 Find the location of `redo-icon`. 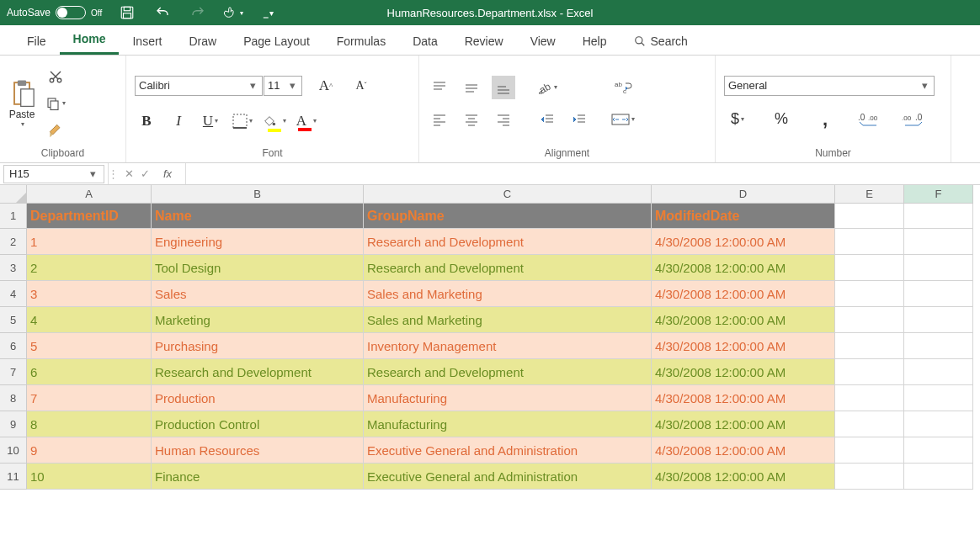

redo-icon is located at coordinates (198, 13).